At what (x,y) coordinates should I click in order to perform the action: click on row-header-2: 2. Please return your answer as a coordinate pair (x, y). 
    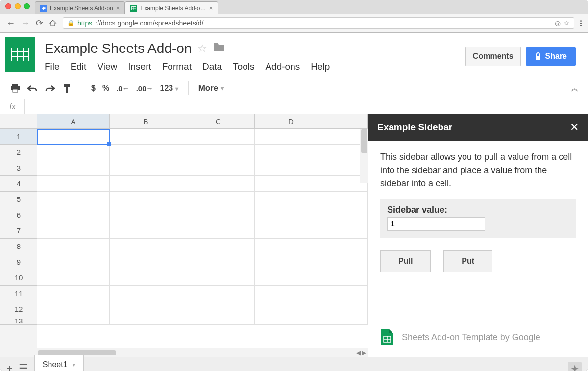
    Looking at the image, I should click on (19, 152).